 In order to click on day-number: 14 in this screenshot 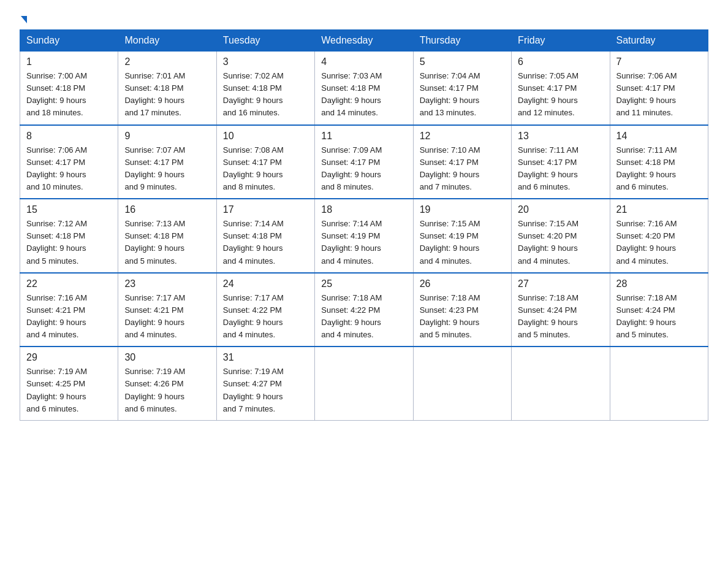, I will do `click(659, 136)`.